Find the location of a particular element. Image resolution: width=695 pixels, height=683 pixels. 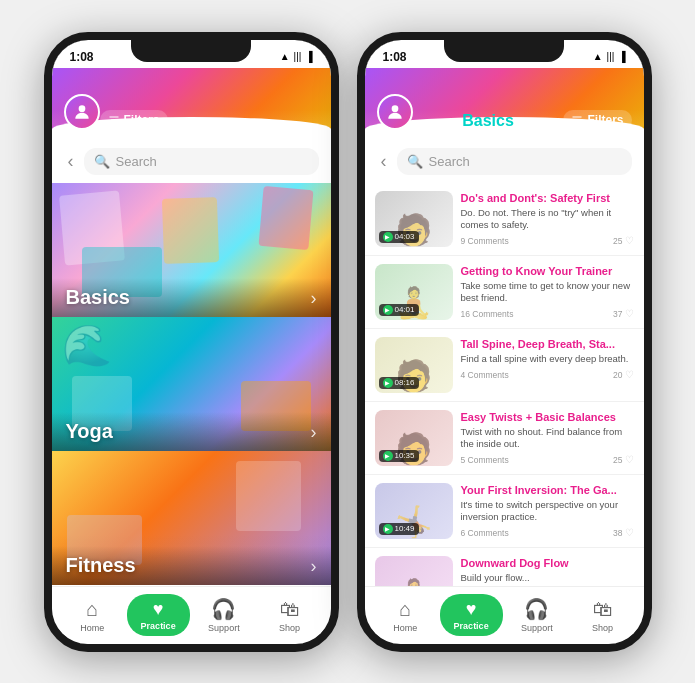

home-label-1: Home is located at coordinates (92, 628).